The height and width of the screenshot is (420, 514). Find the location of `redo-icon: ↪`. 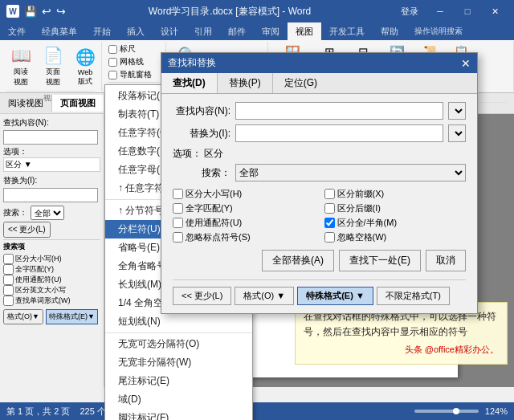

redo-icon: ↪ is located at coordinates (61, 11).